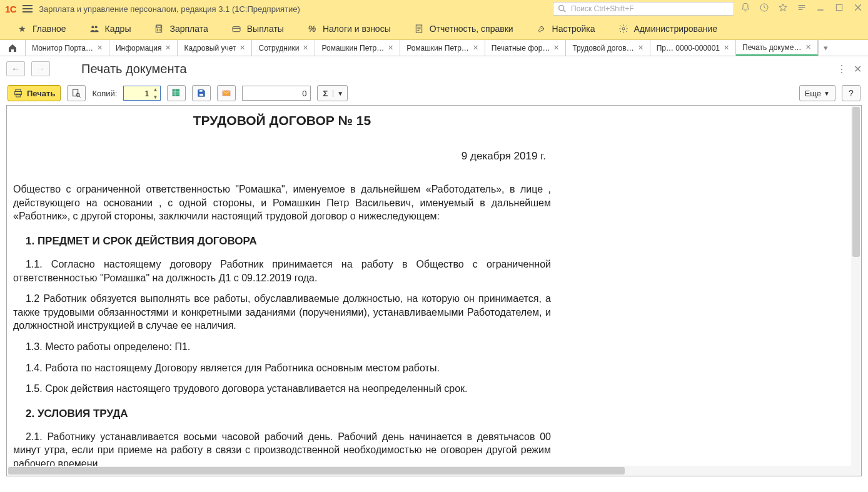 This screenshot has height=492, width=868. I want to click on tab-employee-2: Ромашкин Петр…✕, so click(443, 48).